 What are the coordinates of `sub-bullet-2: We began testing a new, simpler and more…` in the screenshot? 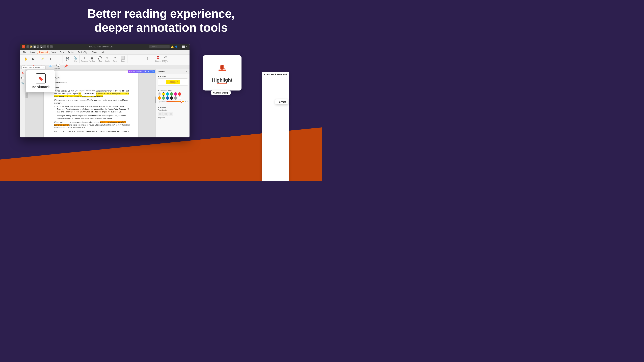 It's located at (94, 117).